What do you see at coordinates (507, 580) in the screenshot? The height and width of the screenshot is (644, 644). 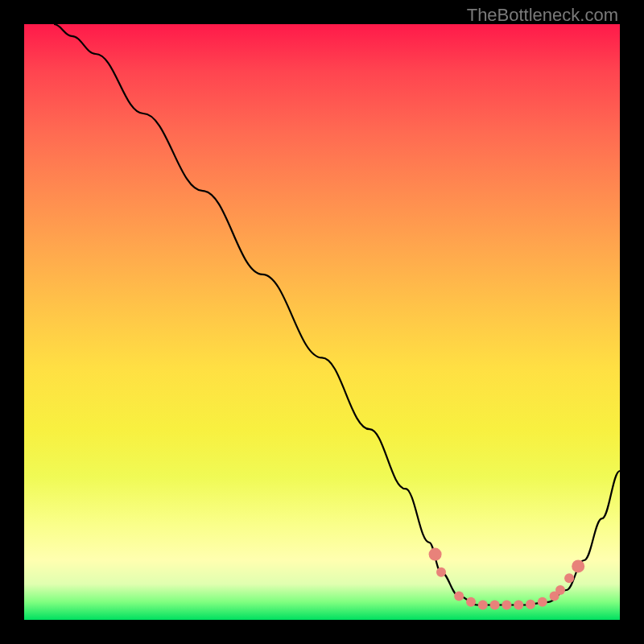 I see `marker-group` at bounding box center [507, 580].